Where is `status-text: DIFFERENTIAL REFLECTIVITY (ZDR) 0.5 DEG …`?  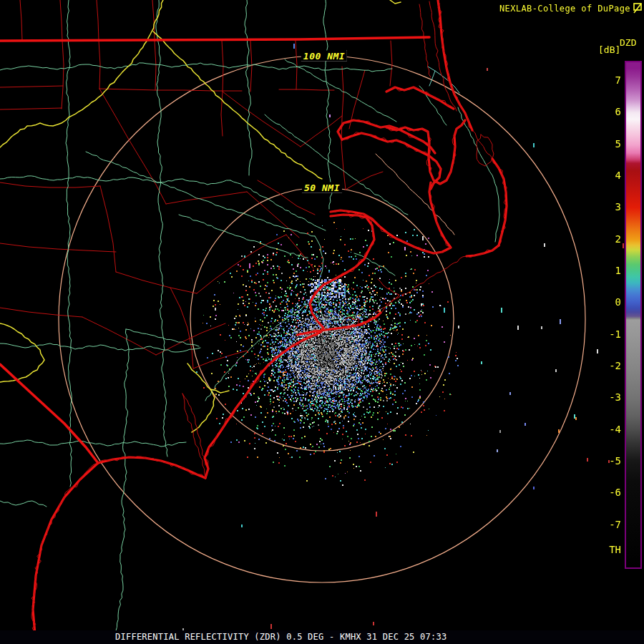
status-text: DIFFERENTIAL REFLECTIVITY (ZDR) 0.5 DEG … is located at coordinates (280, 637).